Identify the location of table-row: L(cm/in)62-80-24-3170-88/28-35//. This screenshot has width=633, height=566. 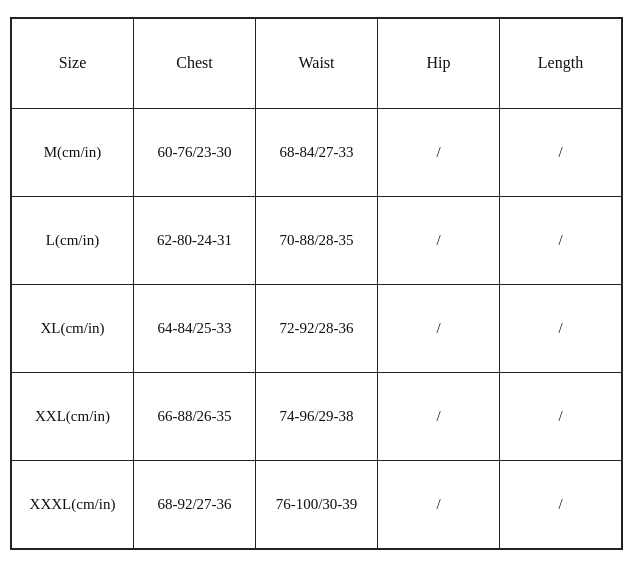
(317, 240).